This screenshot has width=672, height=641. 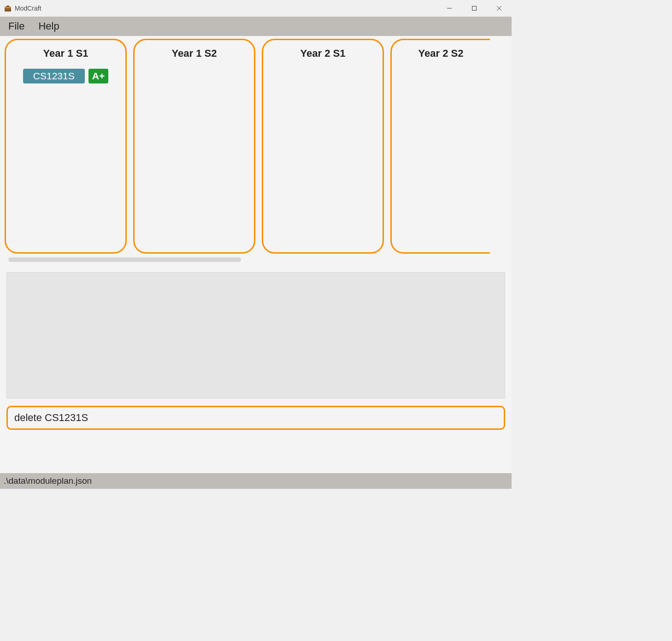 What do you see at coordinates (474, 8) in the screenshot?
I see `window-controls` at bounding box center [474, 8].